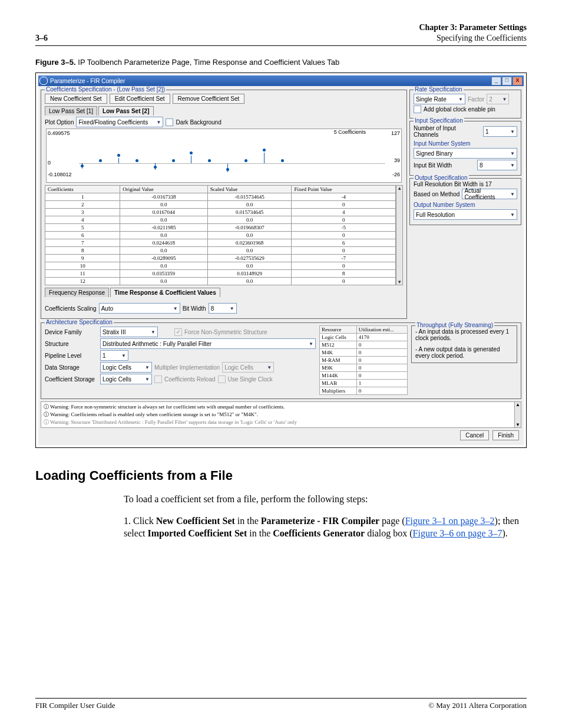 This screenshot has height=728, width=562. Describe the element at coordinates (399, 235) in the screenshot. I see `coef-table-scrollbar: ▲▼` at that location.